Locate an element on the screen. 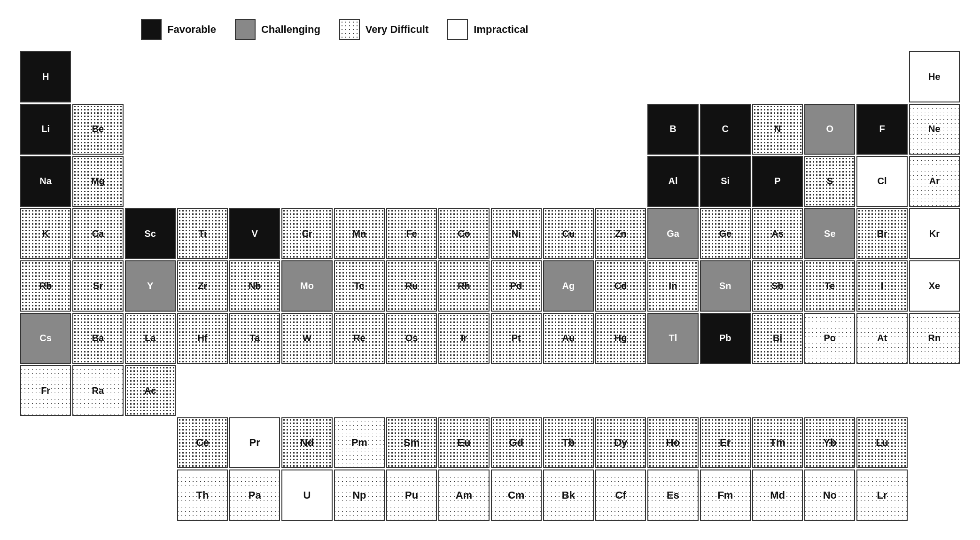  legend-box-impractical is located at coordinates (458, 30).